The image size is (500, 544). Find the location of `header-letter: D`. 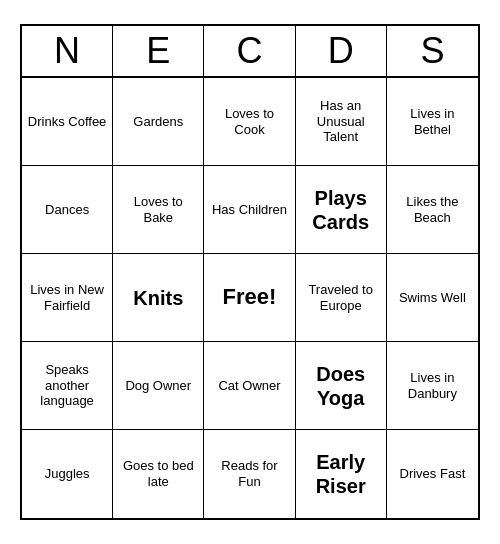

header-letter: D is located at coordinates (342, 51).